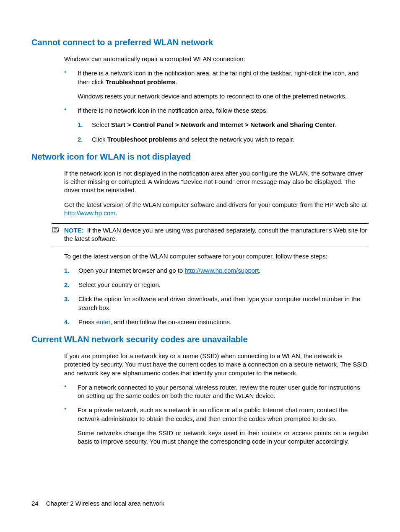  Describe the element at coordinates (223, 139) in the screenshot. I see `list-item: Click Troubleshoot problems and select t…` at that location.